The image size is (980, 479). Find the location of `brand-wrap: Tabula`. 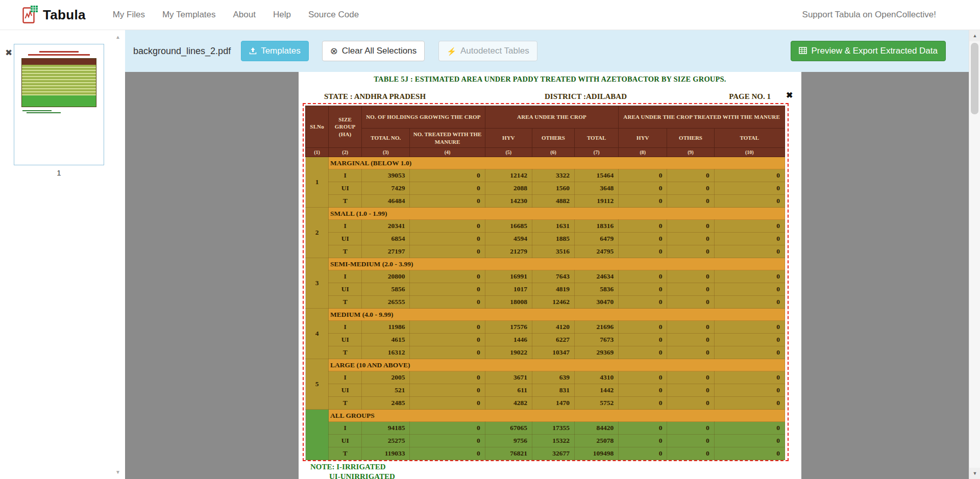

brand-wrap: Tabula is located at coordinates (54, 15).